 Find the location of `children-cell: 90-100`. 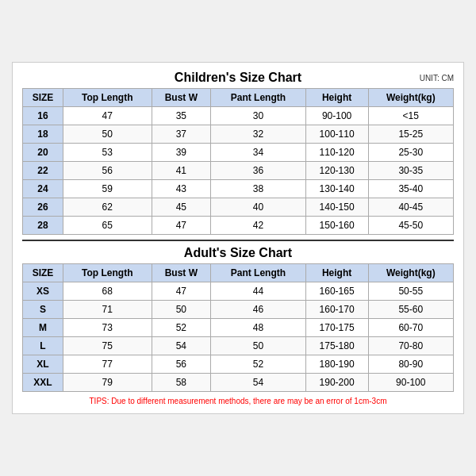

children-cell: 90-100 is located at coordinates (336, 116).